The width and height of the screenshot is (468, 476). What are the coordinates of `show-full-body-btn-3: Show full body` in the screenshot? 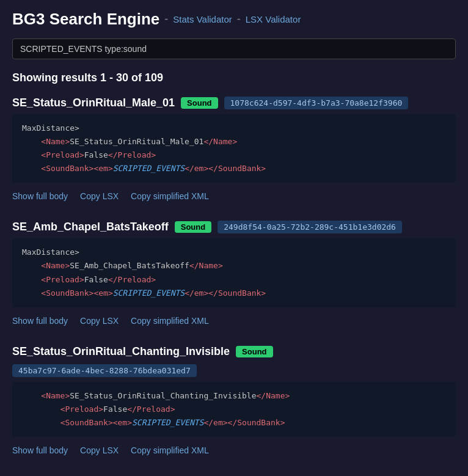 It's located at (40, 450).